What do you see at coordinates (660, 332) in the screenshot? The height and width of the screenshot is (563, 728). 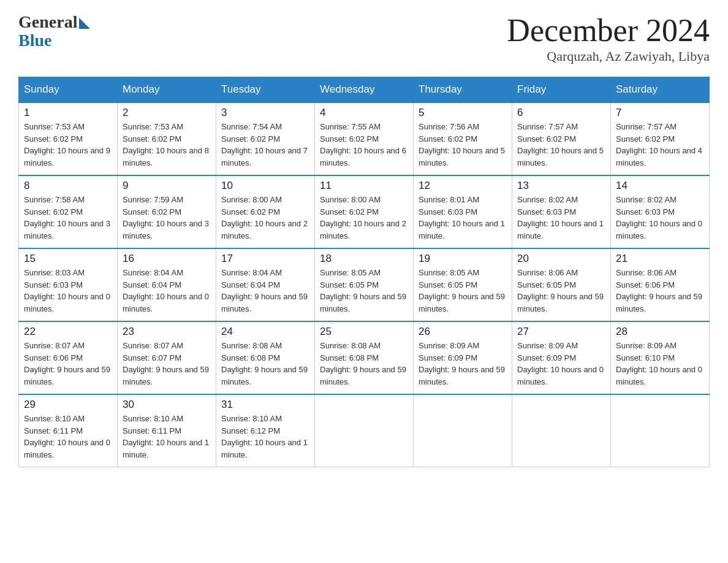 I see `day-number: 28` at bounding box center [660, 332].